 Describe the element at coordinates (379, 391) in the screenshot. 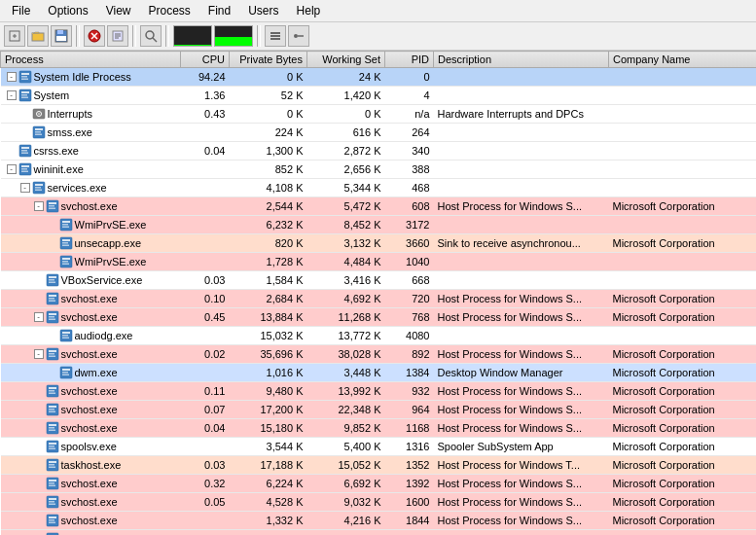

I see `table-row: svchost.exe 0.119,480 K13,992 K932Host P…` at that location.